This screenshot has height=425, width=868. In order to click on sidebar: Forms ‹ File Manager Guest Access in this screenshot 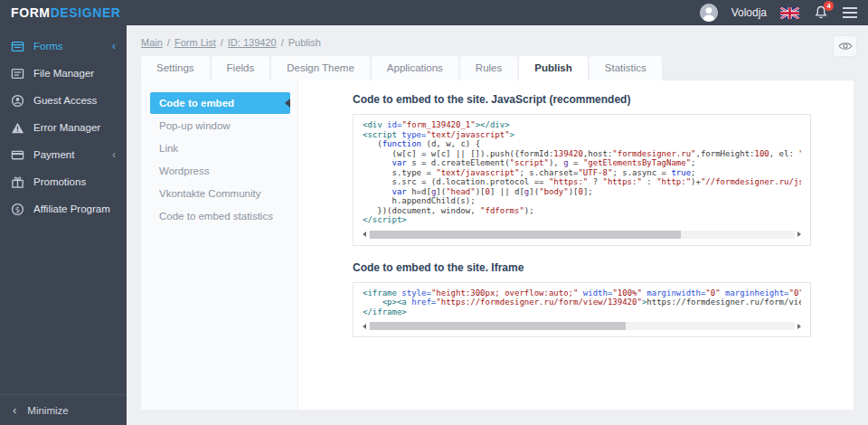, I will do `click(63, 225)`.